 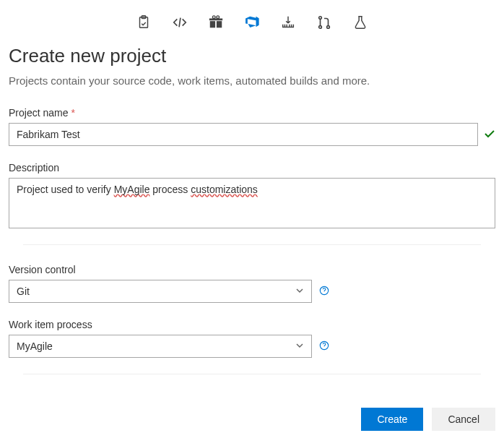 What do you see at coordinates (216, 22) in the screenshot?
I see `gift-icon` at bounding box center [216, 22].